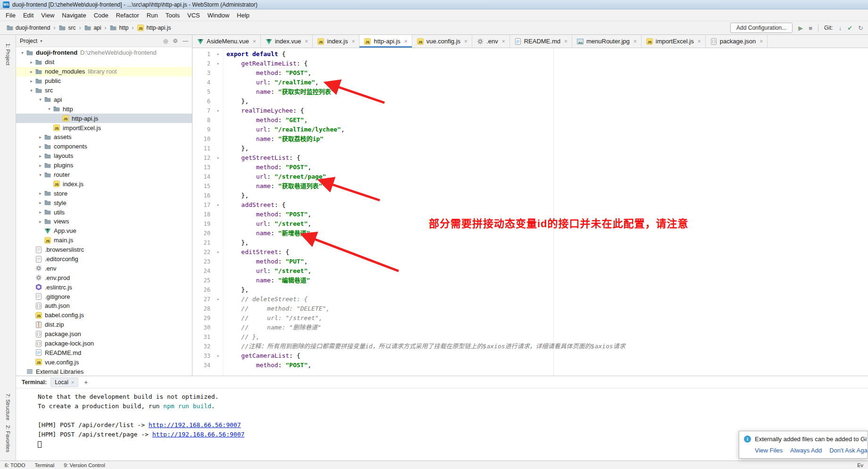  Describe the element at coordinates (530, 82) in the screenshot. I see `code-line-4: 4 url: "/realTime",` at that location.